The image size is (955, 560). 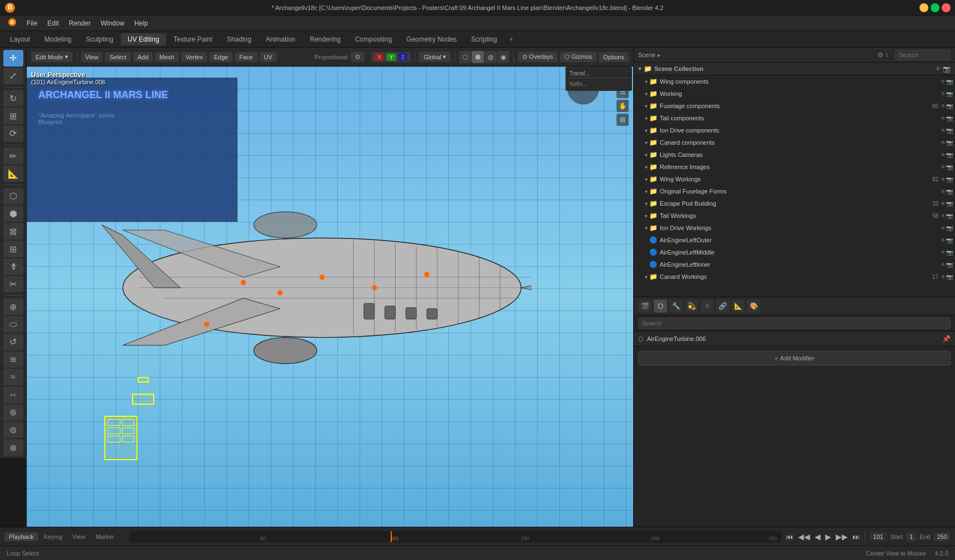 I want to click on tab-sculpting: Sculpting, so click(x=100, y=39).